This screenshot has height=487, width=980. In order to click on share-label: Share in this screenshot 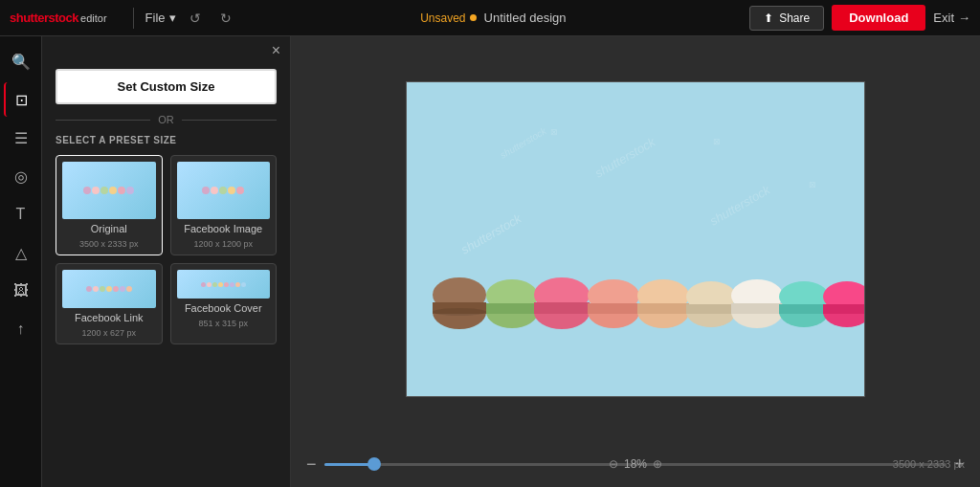, I will do `click(794, 18)`.